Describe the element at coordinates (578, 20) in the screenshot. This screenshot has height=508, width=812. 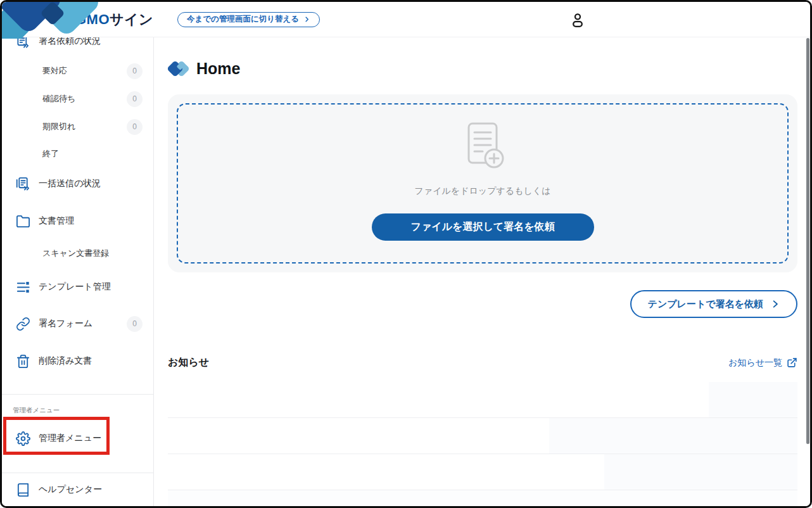
I see `user-icon` at that location.